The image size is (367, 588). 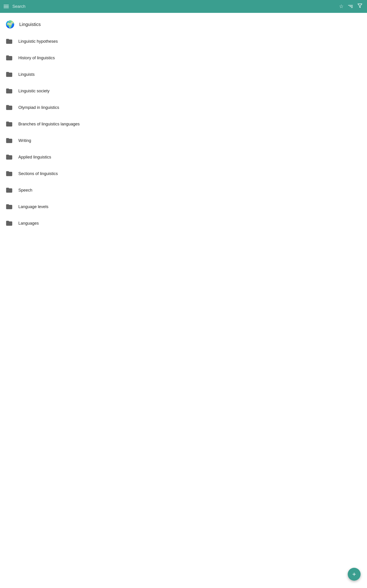 I want to click on star-icon: ☆, so click(x=341, y=6).